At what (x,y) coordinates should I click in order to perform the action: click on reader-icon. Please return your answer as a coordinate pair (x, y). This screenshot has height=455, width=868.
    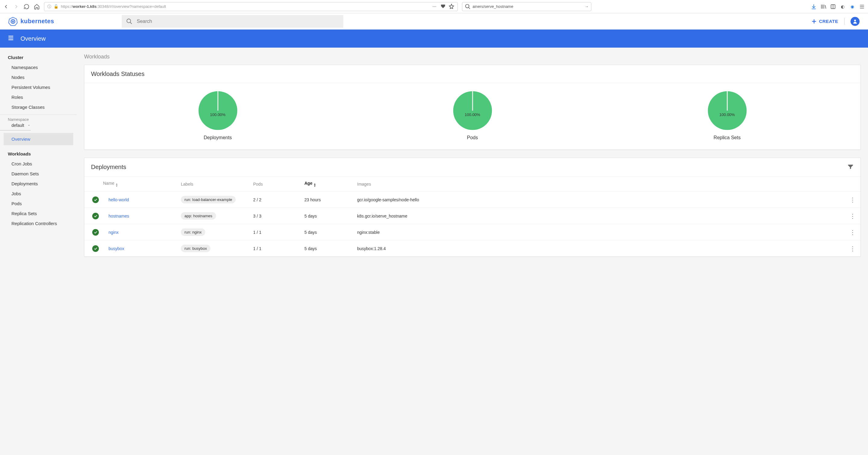
    Looking at the image, I should click on (833, 7).